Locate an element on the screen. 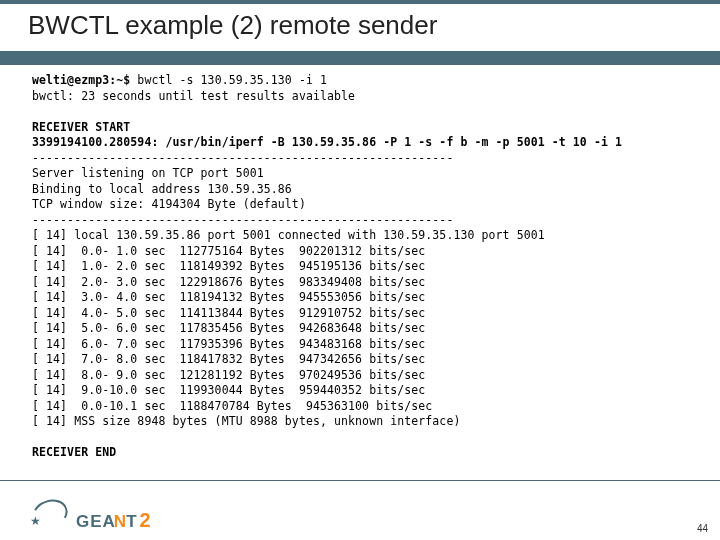 The image size is (720, 540). geant-logo: ★ GEANT2 is located at coordinates (90, 515).